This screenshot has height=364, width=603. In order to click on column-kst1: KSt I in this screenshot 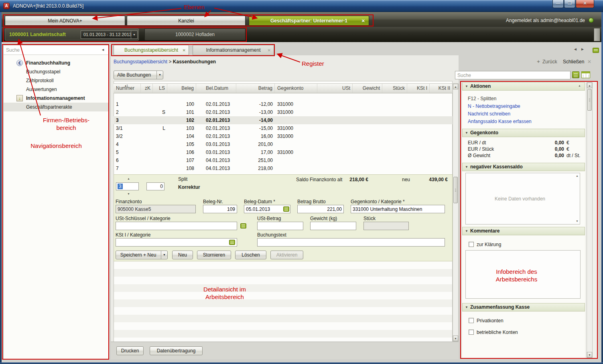, I will do `click(418, 88)`.